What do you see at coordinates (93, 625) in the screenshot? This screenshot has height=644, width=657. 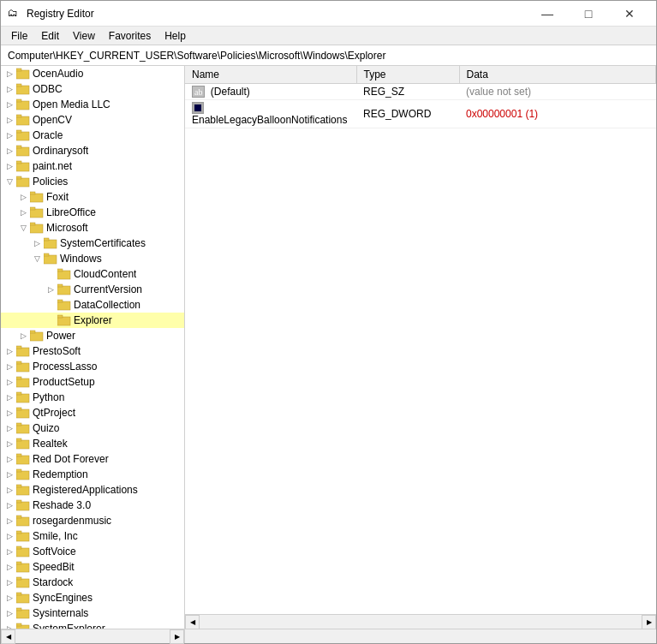 I see `tree-item-system-explorer: ▷ SystemExplorer` at bounding box center [93, 625].